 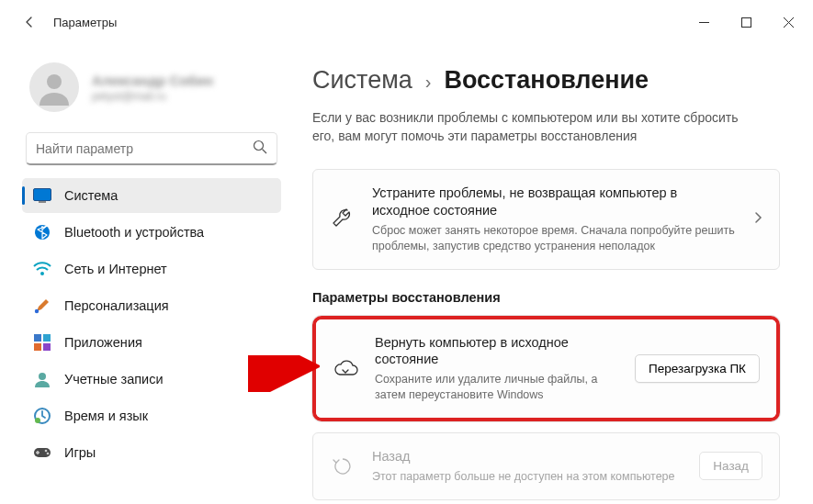 What do you see at coordinates (758, 219) in the screenshot?
I see `chevron-right-icon` at bounding box center [758, 219].